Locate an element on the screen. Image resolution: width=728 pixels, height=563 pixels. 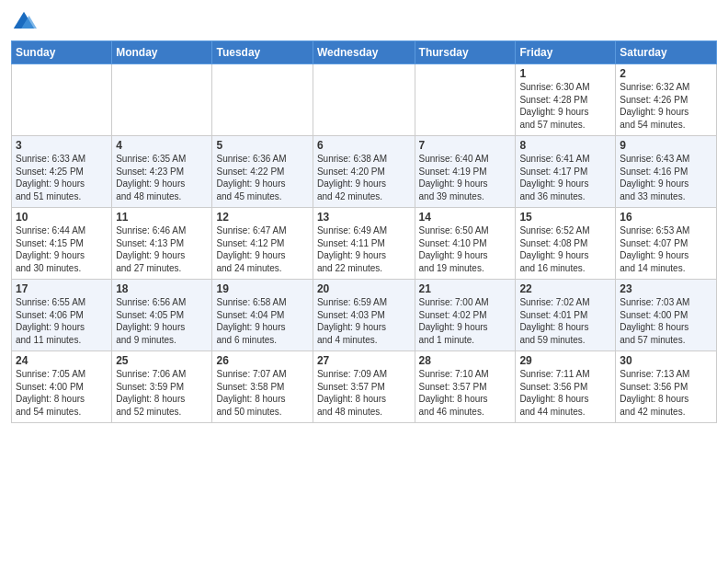
day-number: 20 is located at coordinates (364, 289).